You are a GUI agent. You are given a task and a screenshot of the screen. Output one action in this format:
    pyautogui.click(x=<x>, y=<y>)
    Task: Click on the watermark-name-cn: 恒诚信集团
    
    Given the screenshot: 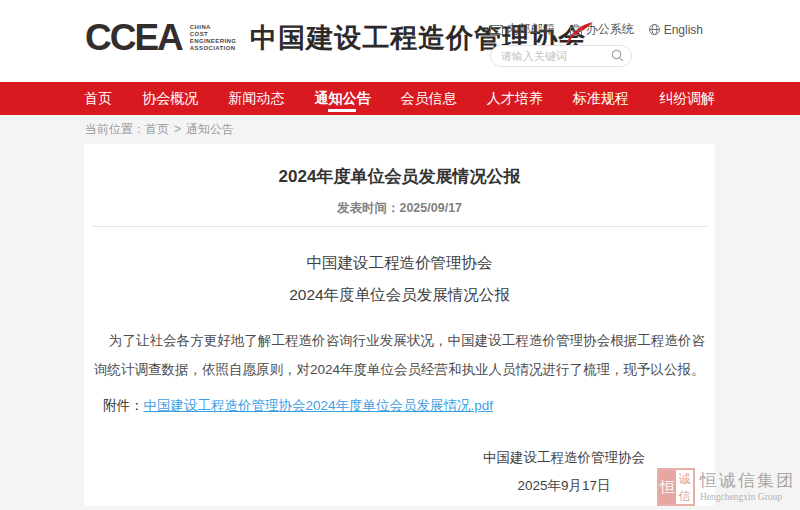 What is the action you would take?
    pyautogui.click(x=748, y=481)
    